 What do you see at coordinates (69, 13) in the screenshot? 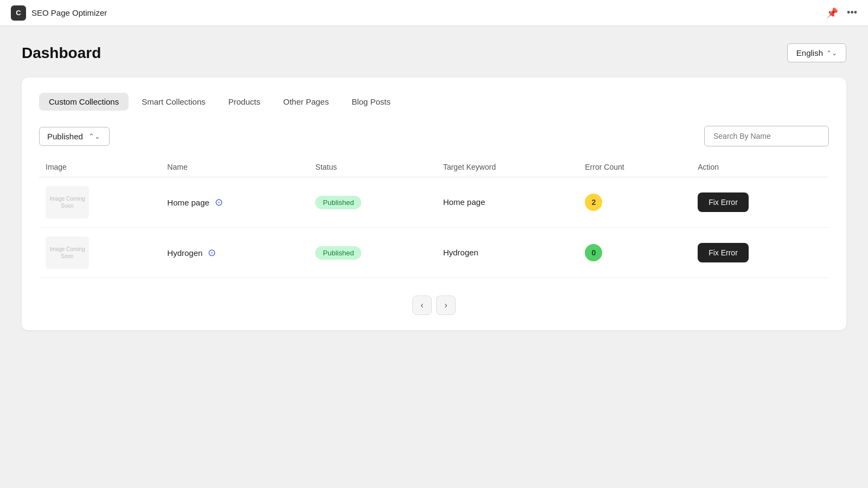
I see `app-title: SEO Page Optimizer` at bounding box center [69, 13].